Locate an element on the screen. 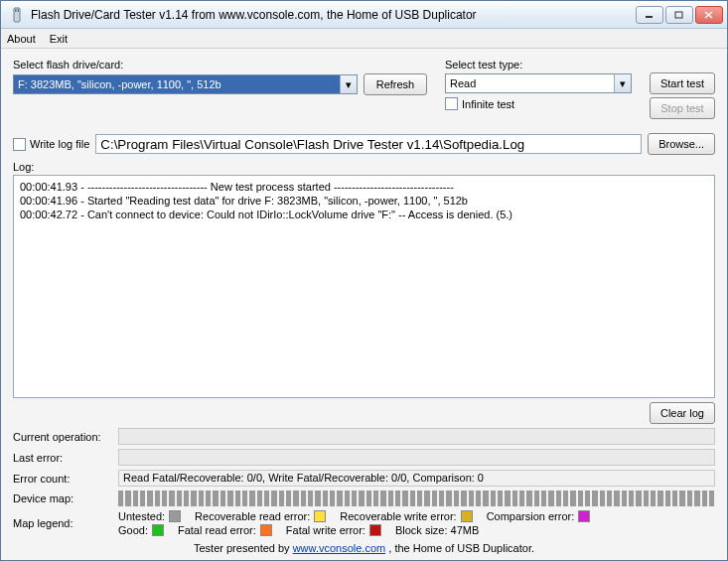 The image size is (728, 561). legend-block-size: Block size: 47MB is located at coordinates (437, 530).